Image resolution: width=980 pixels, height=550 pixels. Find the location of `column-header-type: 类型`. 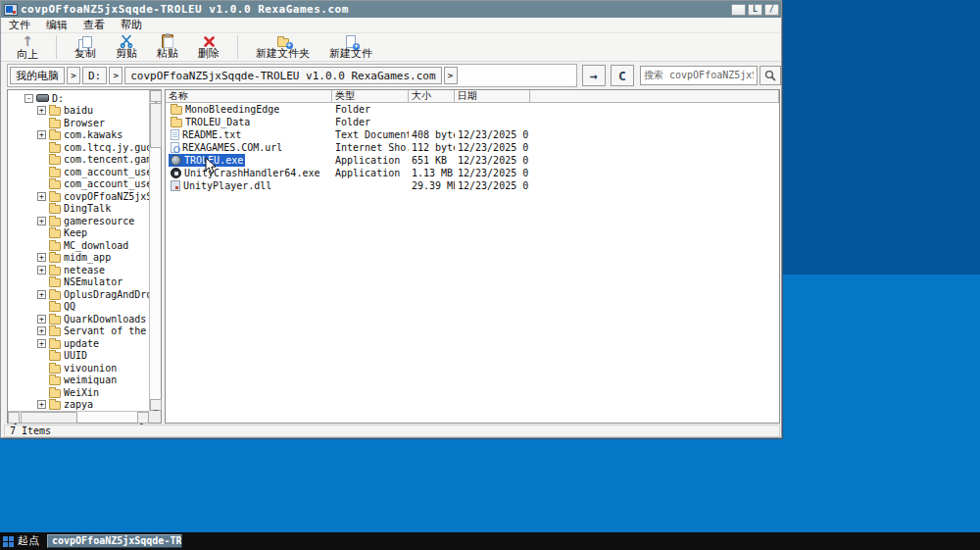

column-header-type: 类型 is located at coordinates (370, 96).